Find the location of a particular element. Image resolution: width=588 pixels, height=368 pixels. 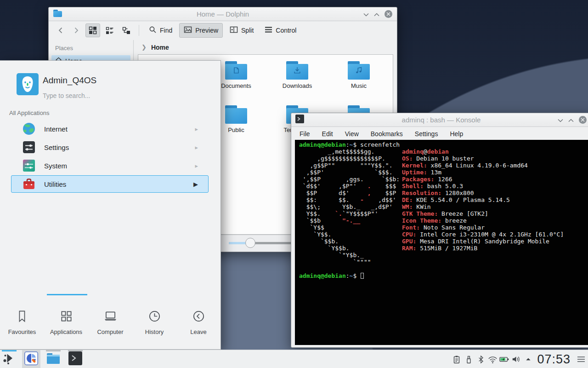

places-header: Places is located at coordinates (91, 48).